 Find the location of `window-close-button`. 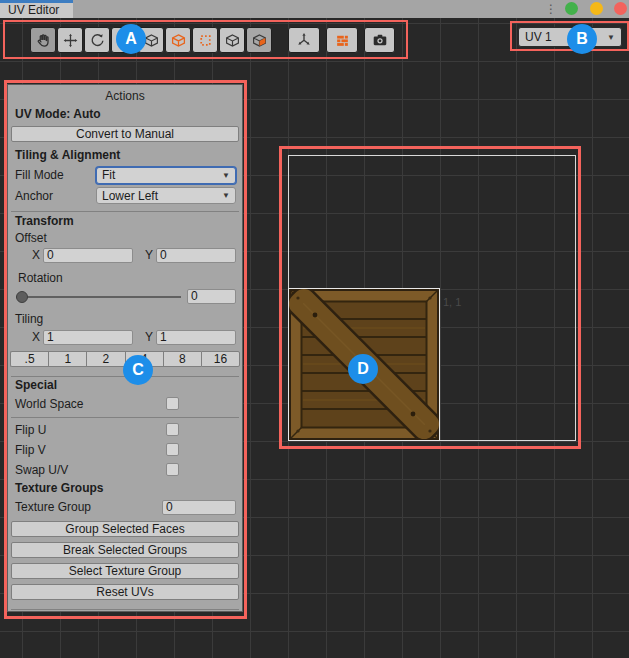

window-close-button is located at coordinates (620, 8).